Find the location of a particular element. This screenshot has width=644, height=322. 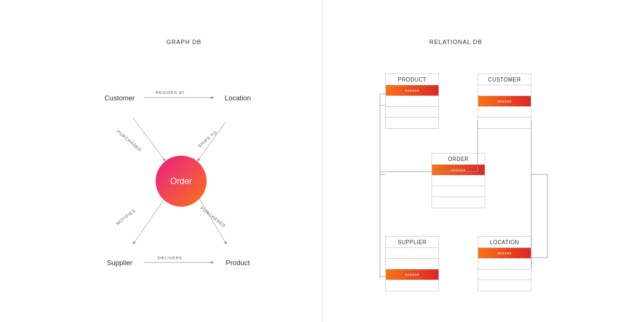

edge-notifies: NOTIFIES is located at coordinates (126, 217).